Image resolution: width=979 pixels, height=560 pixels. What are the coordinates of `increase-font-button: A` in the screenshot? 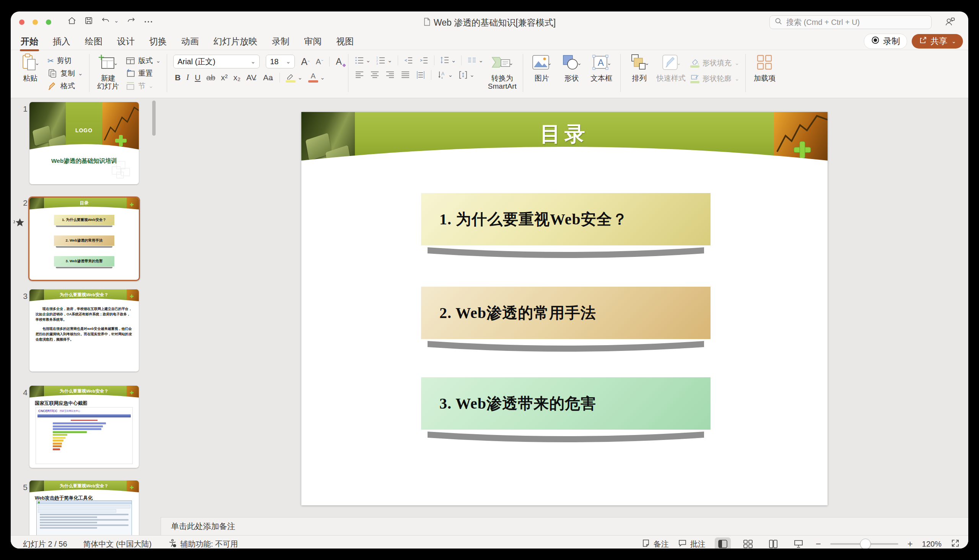 It's located at (305, 62).